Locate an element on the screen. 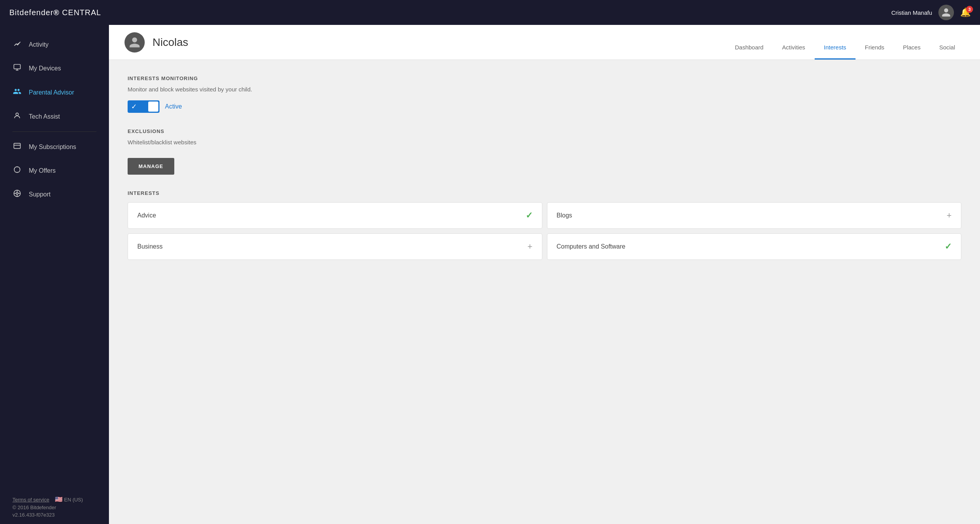 The height and width of the screenshot is (524, 980). support-icon is located at coordinates (17, 195).